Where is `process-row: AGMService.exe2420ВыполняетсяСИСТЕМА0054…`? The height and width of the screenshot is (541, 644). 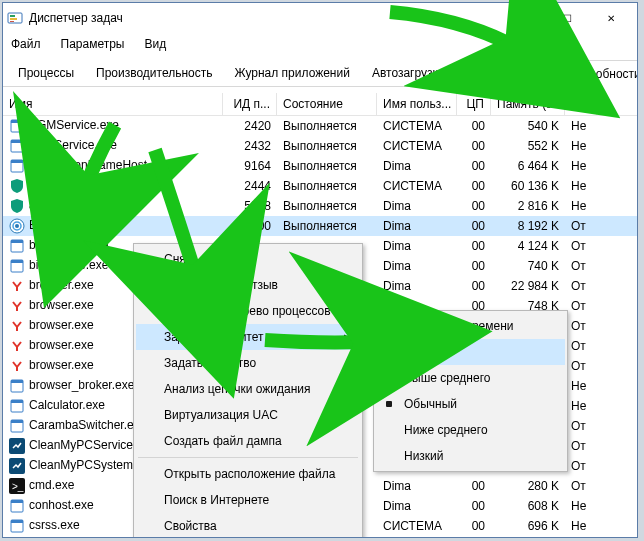 process-row: AGMService.exe2420ВыполняетсяСИСТЕМА0054… is located at coordinates (320, 126).